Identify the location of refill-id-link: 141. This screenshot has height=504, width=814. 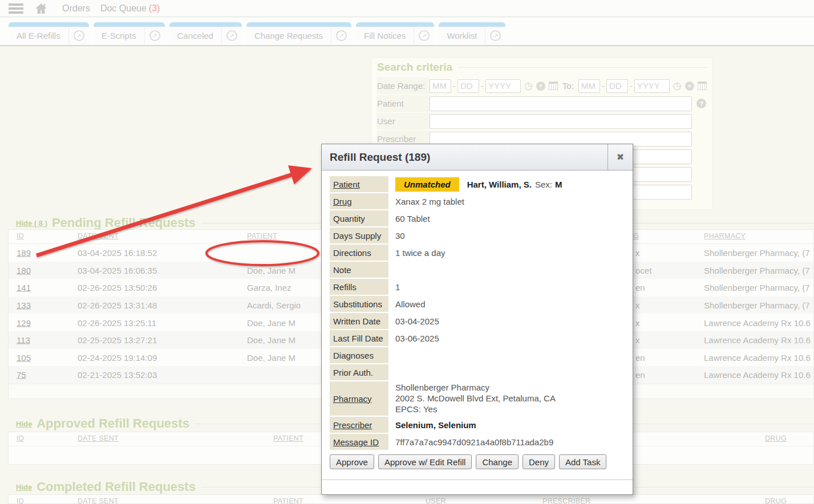
(24, 287).